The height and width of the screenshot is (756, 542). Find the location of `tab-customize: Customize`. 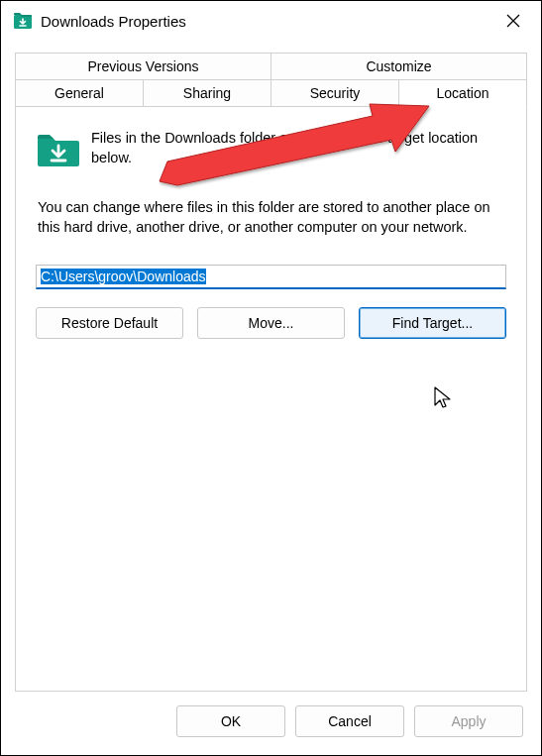

tab-customize: Customize is located at coordinates (399, 65).